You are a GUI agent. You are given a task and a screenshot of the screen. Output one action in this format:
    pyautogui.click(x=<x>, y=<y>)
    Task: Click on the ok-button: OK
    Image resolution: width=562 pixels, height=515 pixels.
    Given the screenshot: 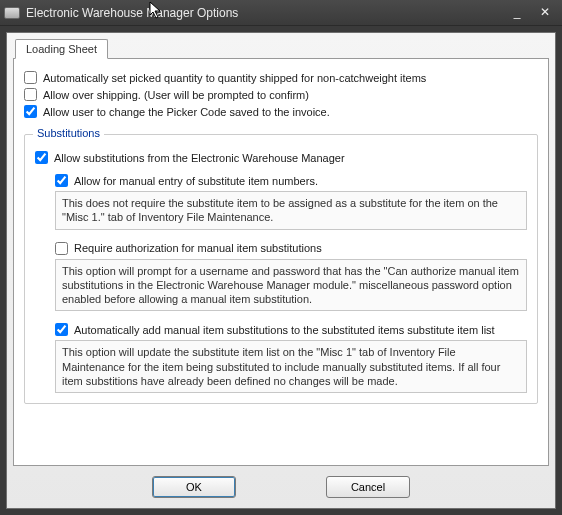 What is the action you would take?
    pyautogui.click(x=194, y=487)
    